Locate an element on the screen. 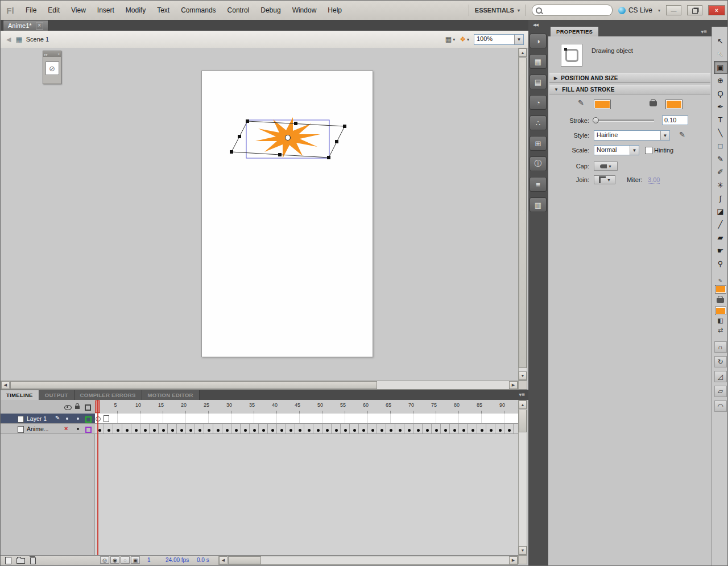 The image size is (728, 566). blank-frame-marker is located at coordinates (106, 419).